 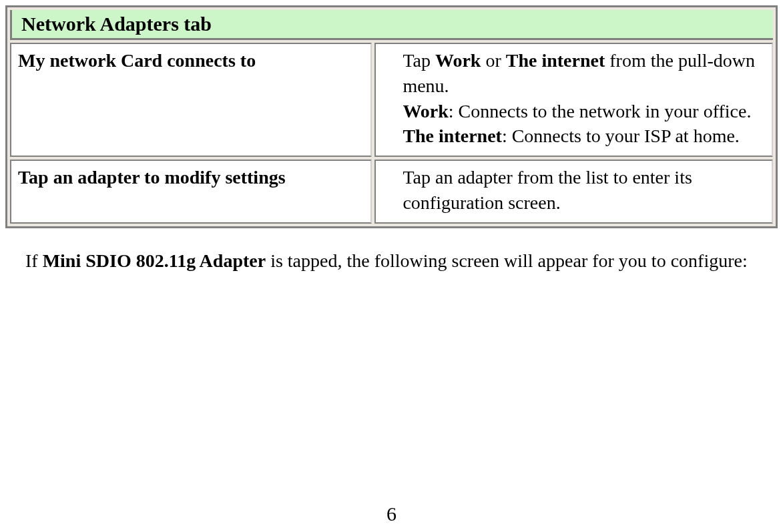 What do you see at coordinates (574, 192) in the screenshot?
I see `row2-desc-cell: Tap an adapter from the list to enter it…` at bounding box center [574, 192].